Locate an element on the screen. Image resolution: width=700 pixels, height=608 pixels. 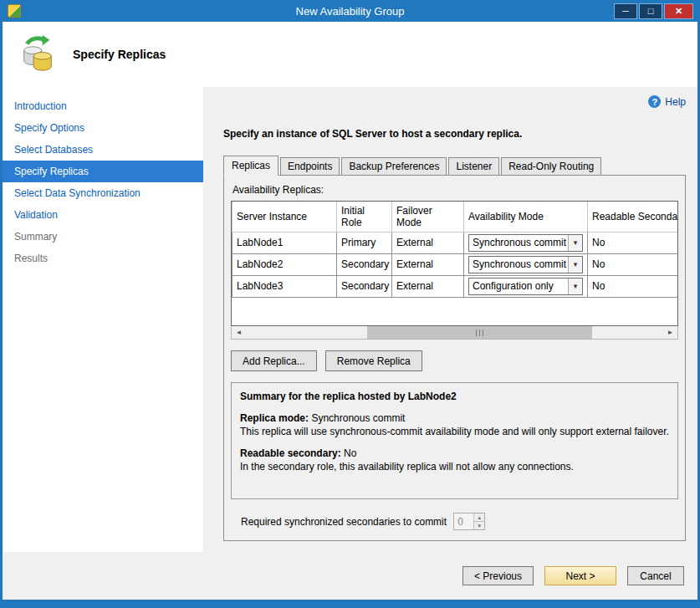
column-header-server-instance: Server Instance is located at coordinates (284, 217).